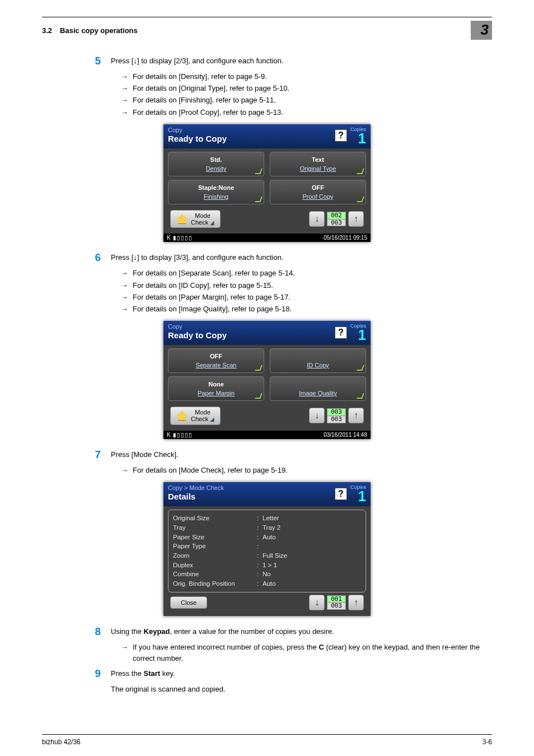 The image size is (534, 756). Describe the element at coordinates (336, 219) in the screenshot. I see `page-indicator: 002003` at that location.